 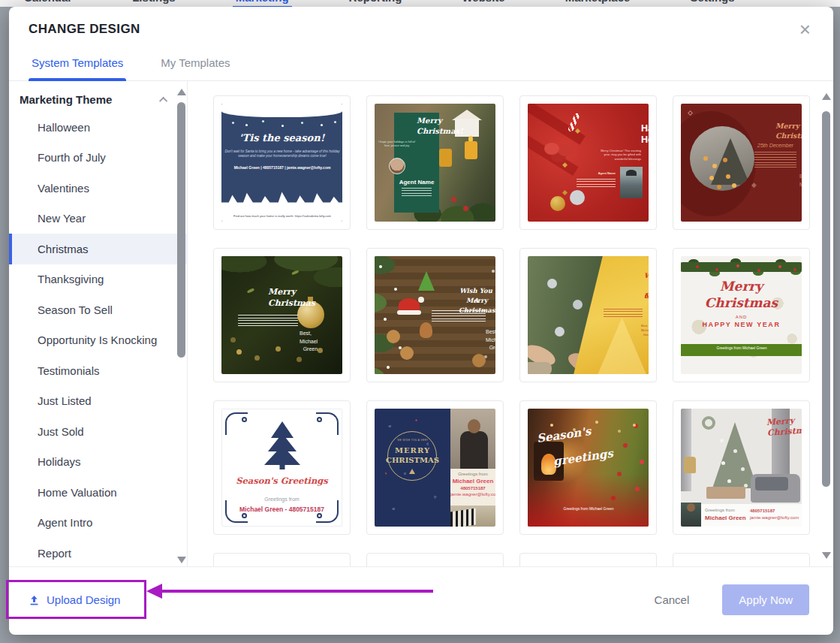 What do you see at coordinates (282, 110) in the screenshot?
I see `decor-snow-garland` at bounding box center [282, 110].